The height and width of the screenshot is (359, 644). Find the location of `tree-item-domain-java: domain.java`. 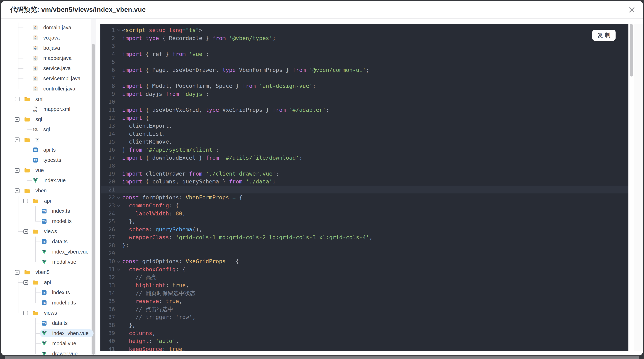

tree-item-domain-java: domain.java is located at coordinates (50, 27).